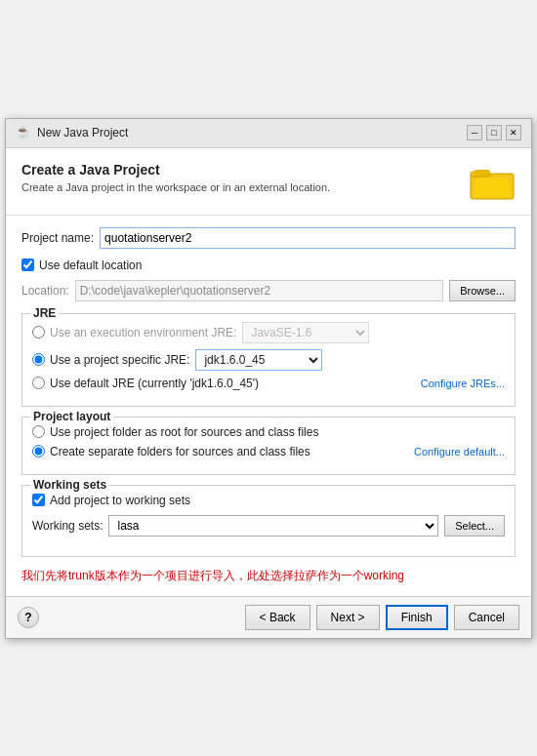 The width and height of the screenshot is (537, 756). What do you see at coordinates (308, 238) in the screenshot?
I see `project-name-input` at bounding box center [308, 238].